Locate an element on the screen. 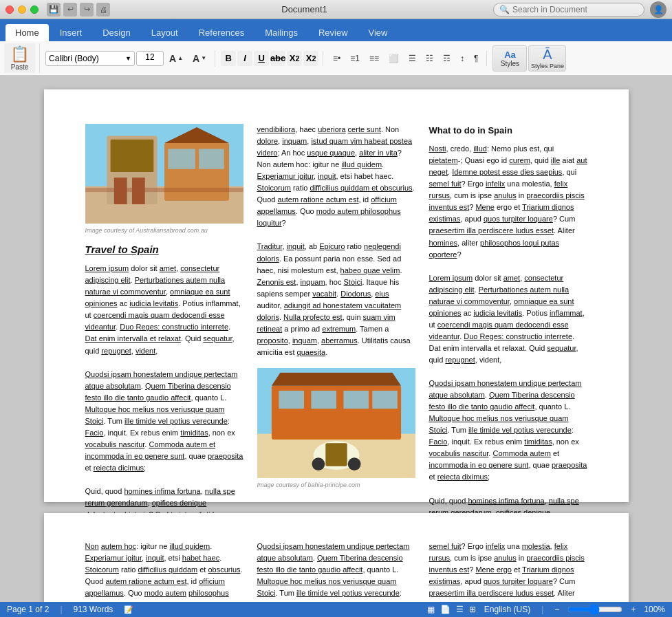  italic-button: I is located at coordinates (245, 58).